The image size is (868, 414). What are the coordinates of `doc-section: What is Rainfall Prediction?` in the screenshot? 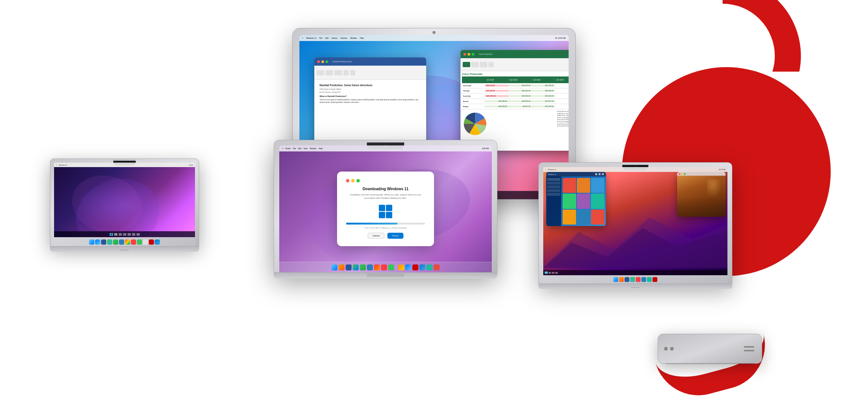 It's located at (370, 96).